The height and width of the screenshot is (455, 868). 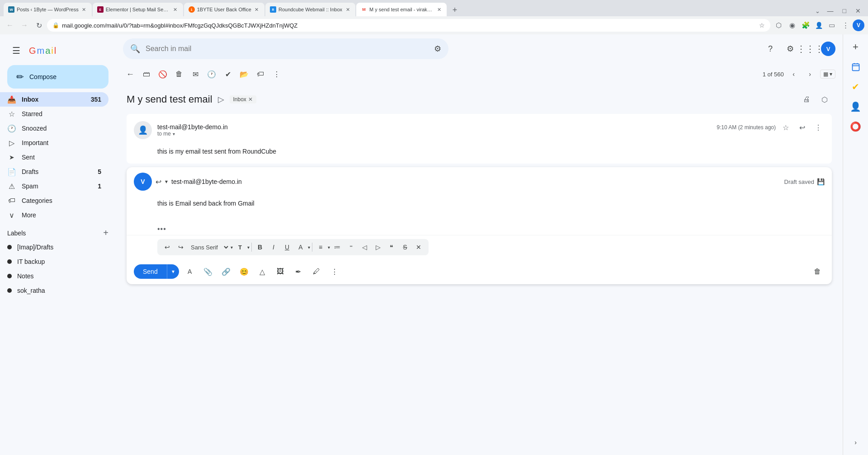 I want to click on inbox-badge-close-icon: ✕, so click(x=250, y=99).